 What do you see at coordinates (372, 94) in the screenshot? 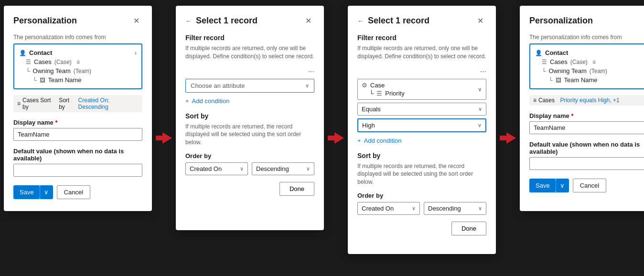
I see `priority-branch-icon: └` at bounding box center [372, 94].